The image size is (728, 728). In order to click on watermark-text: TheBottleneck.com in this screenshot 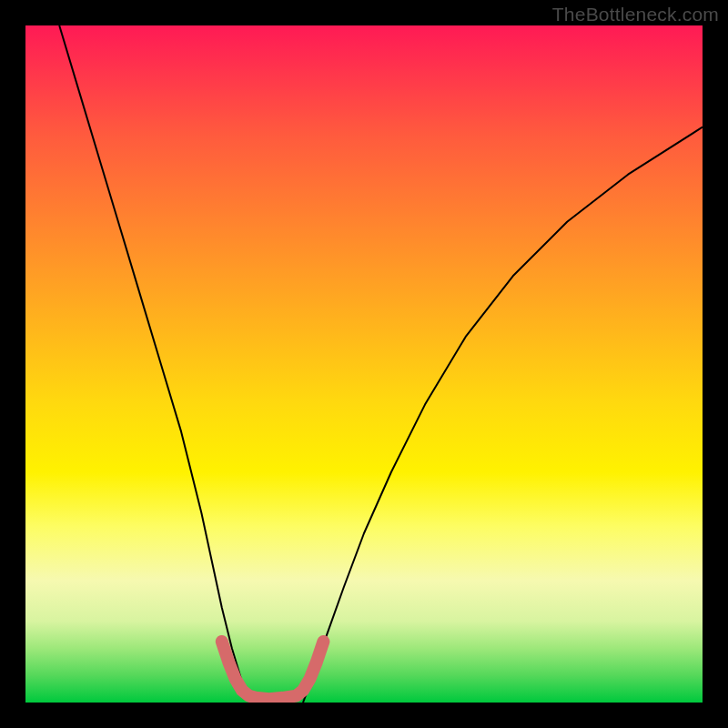, I will do `click(635, 15)`.